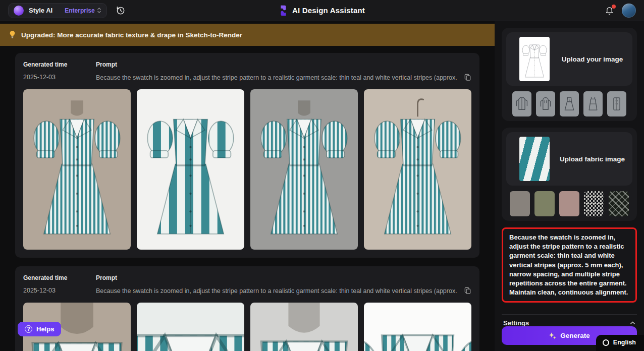  What do you see at coordinates (569, 265) in the screenshot?
I see `prompt-textarea: Because the swatch is zoomed in, adjust …` at bounding box center [569, 265].